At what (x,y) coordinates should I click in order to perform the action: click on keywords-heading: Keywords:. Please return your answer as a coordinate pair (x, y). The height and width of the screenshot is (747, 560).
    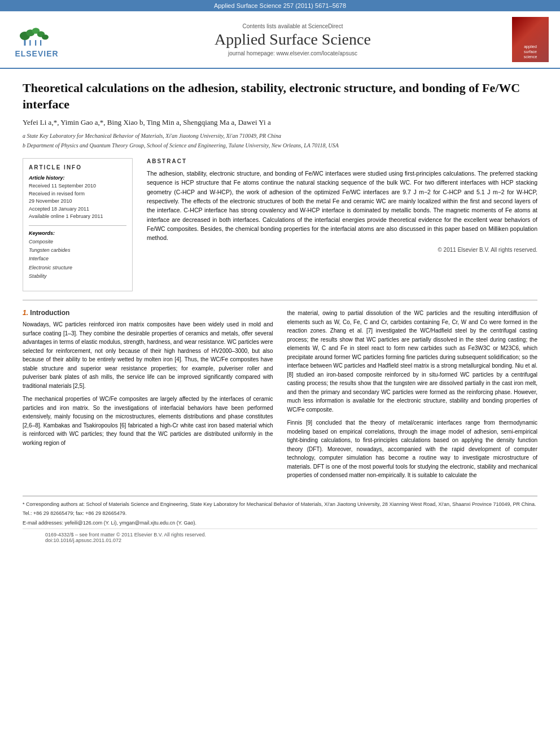
    Looking at the image, I should click on (78, 233).